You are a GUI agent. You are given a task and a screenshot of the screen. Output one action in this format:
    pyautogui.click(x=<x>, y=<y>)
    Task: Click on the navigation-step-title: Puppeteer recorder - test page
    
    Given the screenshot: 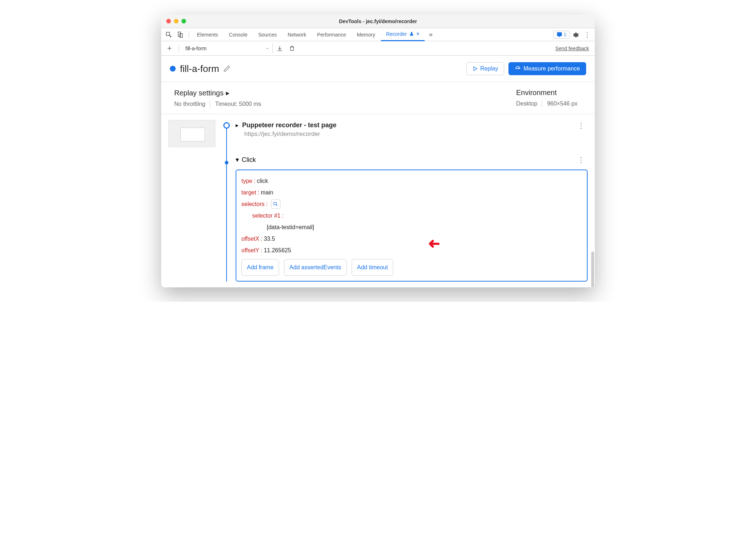 What is the action you would take?
    pyautogui.click(x=289, y=125)
    